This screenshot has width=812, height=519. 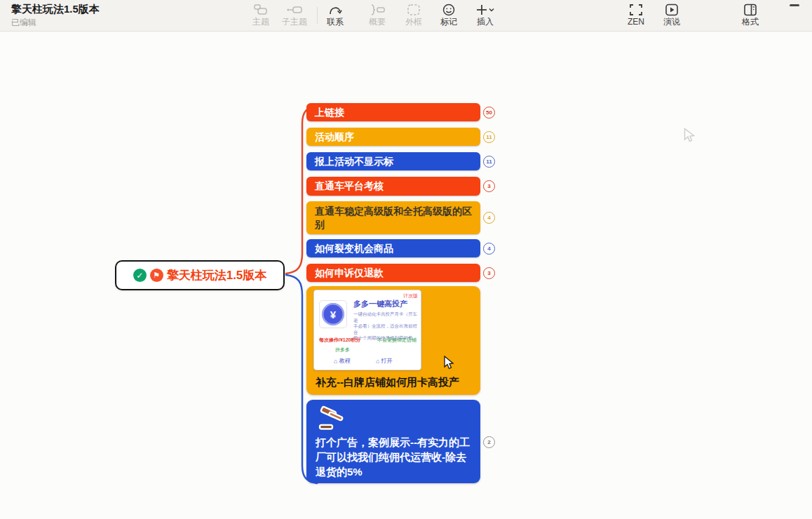 What do you see at coordinates (386, 360) in the screenshot?
I see `card-button-label: 打开` at bounding box center [386, 360].